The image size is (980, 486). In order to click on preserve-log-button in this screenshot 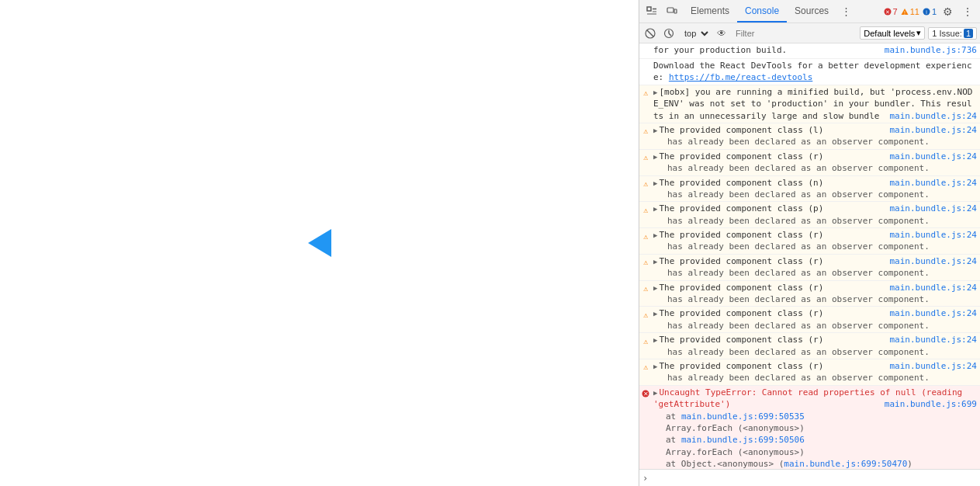, I will do `click(669, 33)`.